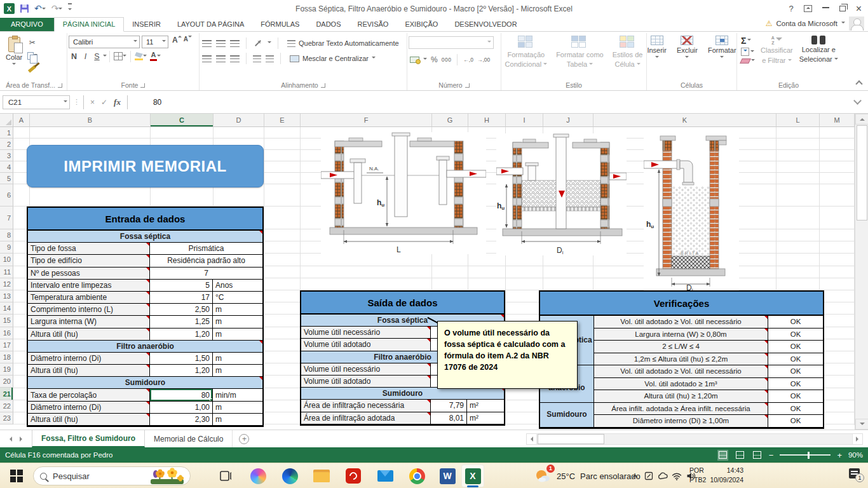  Describe the element at coordinates (826, 8) in the screenshot. I see `minimize-button` at that location.